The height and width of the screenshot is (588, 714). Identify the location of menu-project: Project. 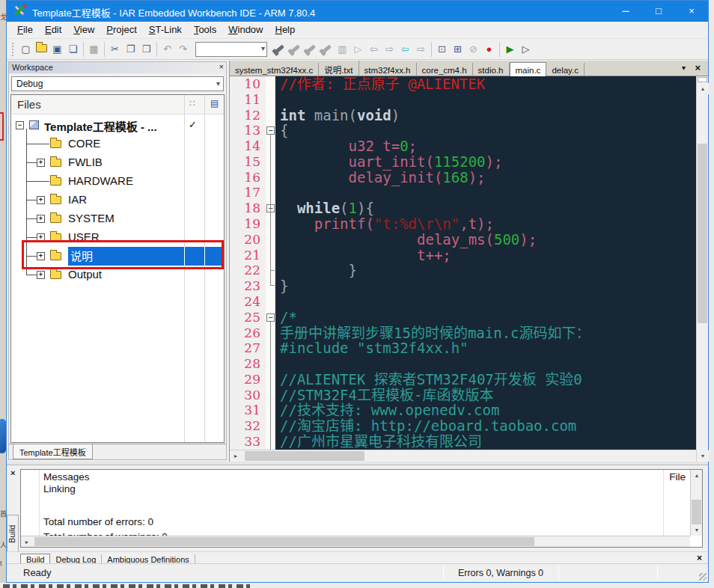
(121, 28).